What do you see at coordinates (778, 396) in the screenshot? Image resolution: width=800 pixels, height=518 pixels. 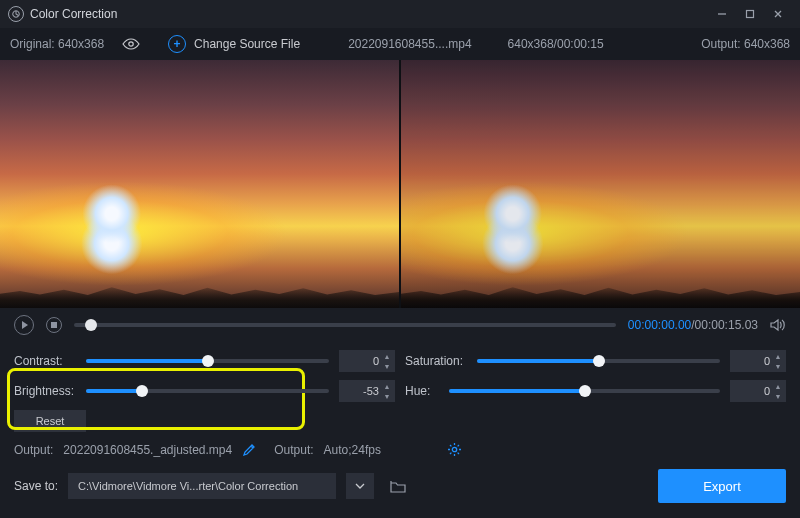 I see `hue-spin-down: ▼` at bounding box center [778, 396].